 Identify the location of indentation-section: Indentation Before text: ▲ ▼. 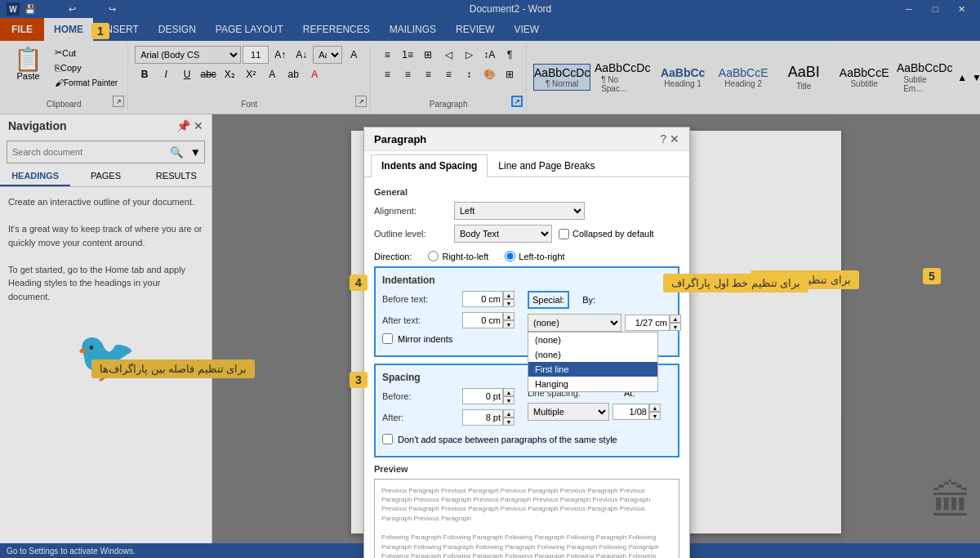
(527, 312).